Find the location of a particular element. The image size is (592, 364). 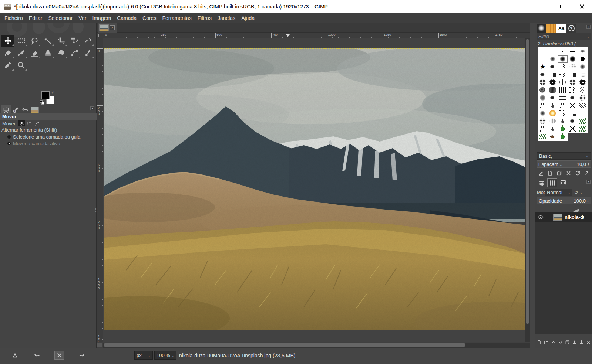

raise-layer-button is located at coordinates (554, 342).